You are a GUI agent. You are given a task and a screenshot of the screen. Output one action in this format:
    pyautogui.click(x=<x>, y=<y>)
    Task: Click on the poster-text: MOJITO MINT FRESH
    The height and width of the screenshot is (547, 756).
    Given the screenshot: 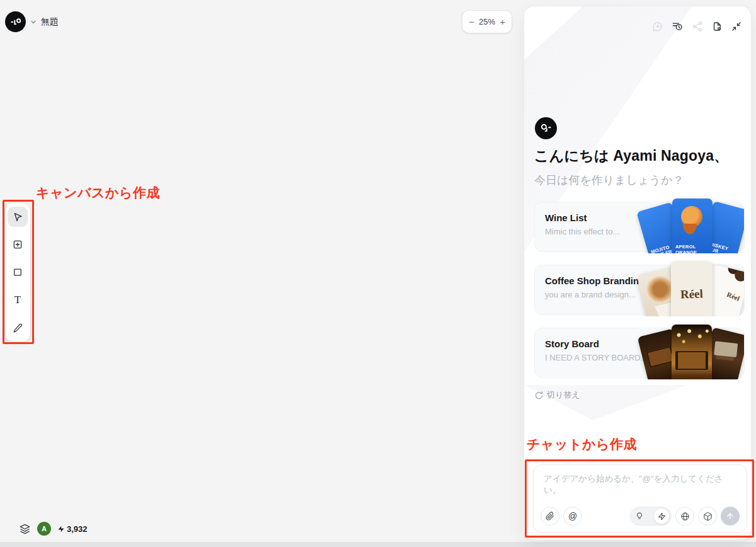 What is the action you would take?
    pyautogui.click(x=667, y=247)
    